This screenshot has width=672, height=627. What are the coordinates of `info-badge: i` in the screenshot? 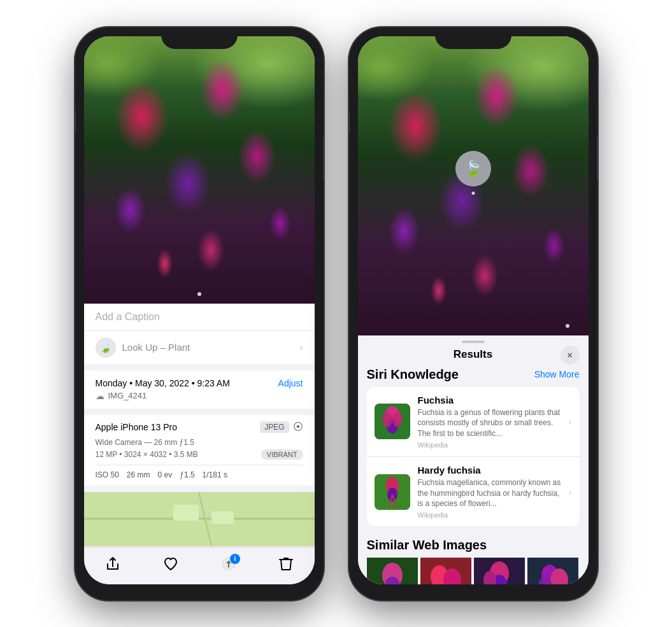 It's located at (235, 559).